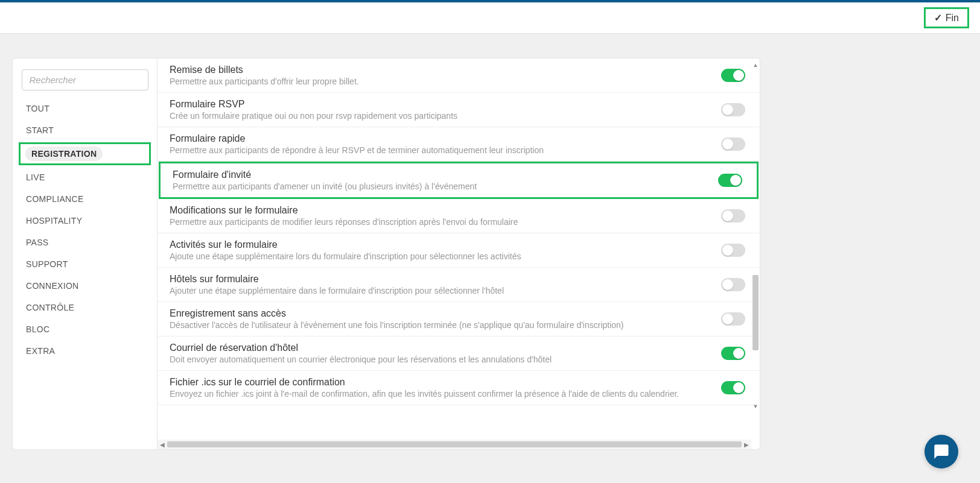 This screenshot has width=980, height=483. Describe the element at coordinates (445, 382) in the screenshot. I see `setting-title: Fichier .ics sur le courriel de confirma…` at that location.